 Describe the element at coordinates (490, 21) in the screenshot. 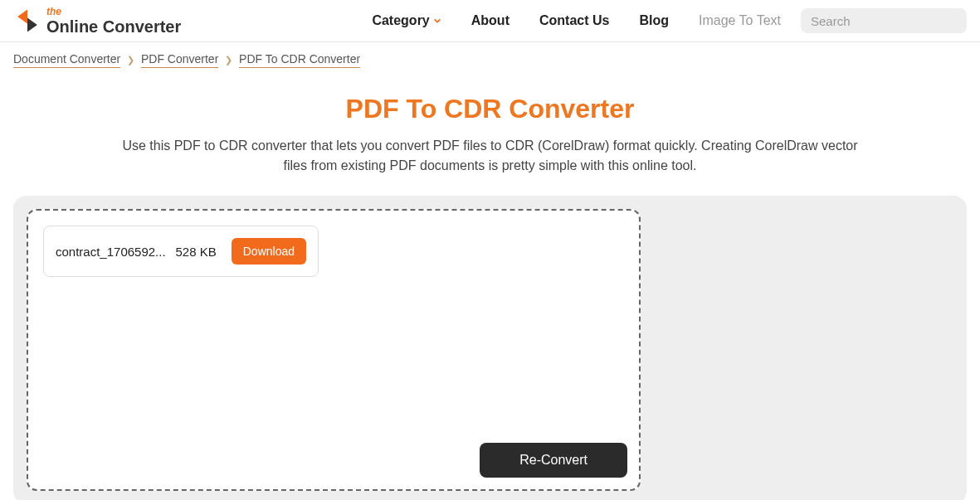

I see `nav-about: About` at that location.